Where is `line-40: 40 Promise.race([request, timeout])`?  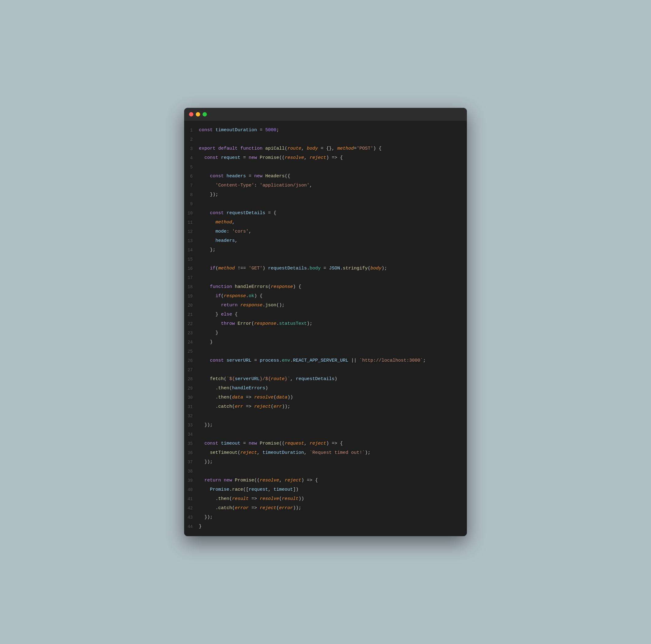
line-40: 40 Promise.race([request, timeout]) is located at coordinates (326, 490).